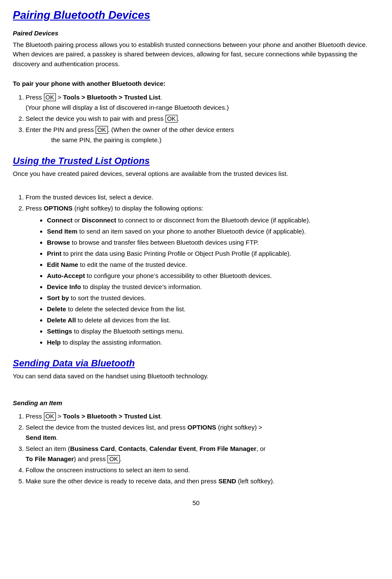  What do you see at coordinates (41, 437) in the screenshot?
I see `send-item-label: Send Item` at bounding box center [41, 437].